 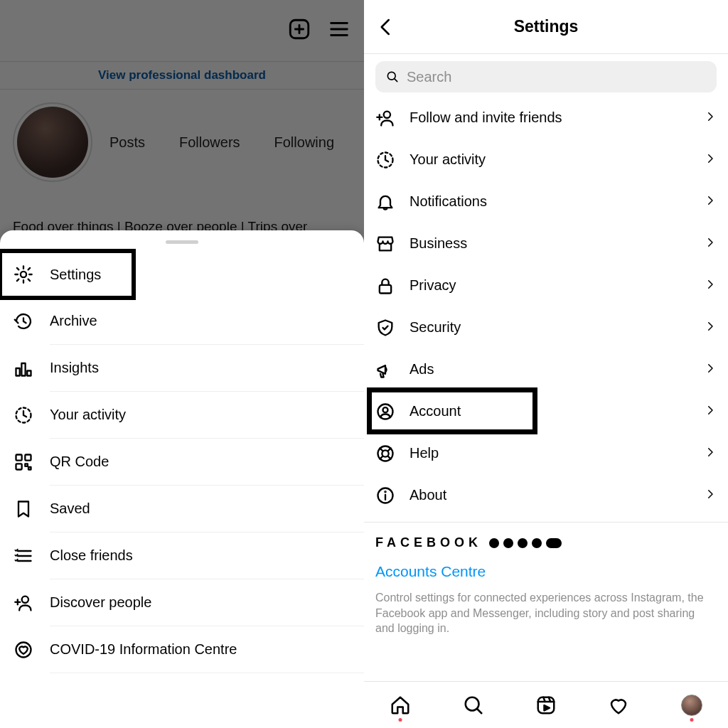 What do you see at coordinates (546, 572) in the screenshot?
I see `accounts-centre-link: Accounts Centre` at bounding box center [546, 572].